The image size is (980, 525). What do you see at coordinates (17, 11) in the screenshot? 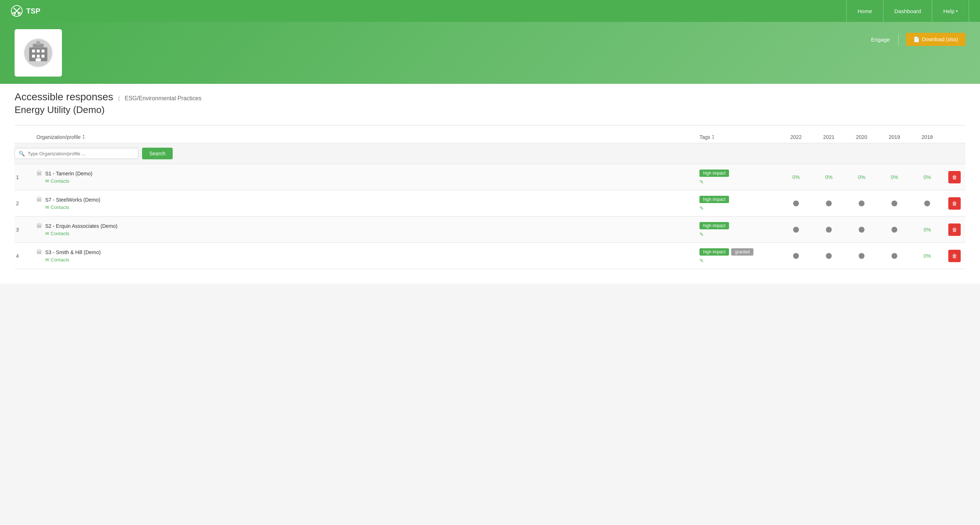
I see `tsp-logo-icon` at bounding box center [17, 11].